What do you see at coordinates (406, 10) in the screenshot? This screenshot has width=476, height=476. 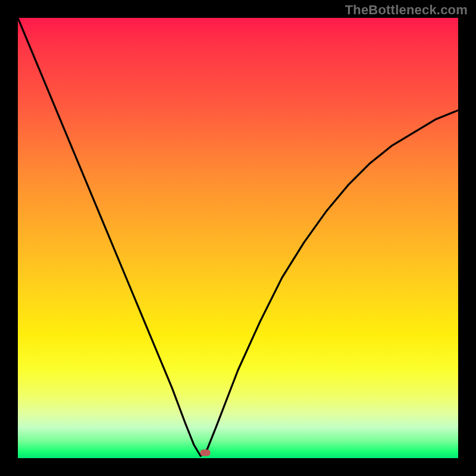 I see `watermark-text: TheBottleneck.com` at bounding box center [406, 10].